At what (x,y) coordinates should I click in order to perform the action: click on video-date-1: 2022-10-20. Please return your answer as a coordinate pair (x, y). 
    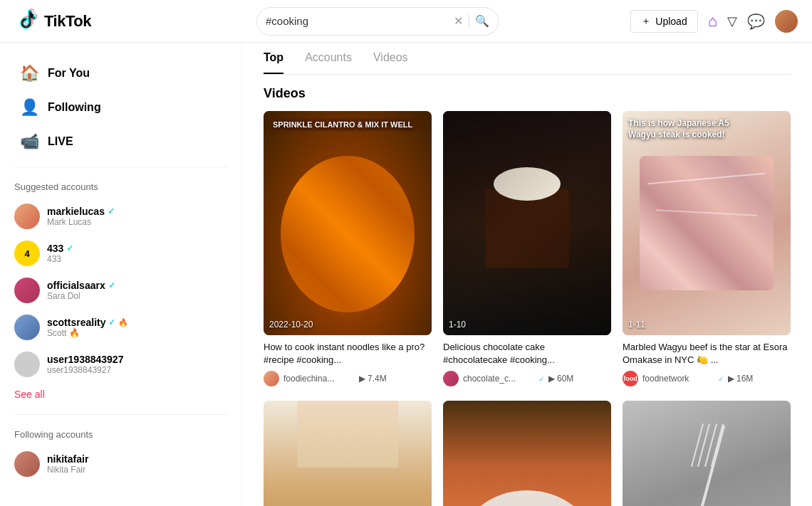
    Looking at the image, I should click on (291, 325).